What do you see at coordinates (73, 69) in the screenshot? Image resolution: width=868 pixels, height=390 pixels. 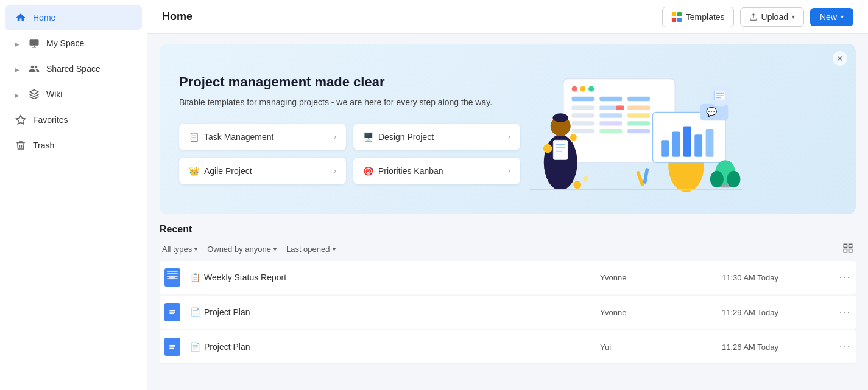 I see `sidebar-label-shared-space: Shared Space` at bounding box center [73, 69].